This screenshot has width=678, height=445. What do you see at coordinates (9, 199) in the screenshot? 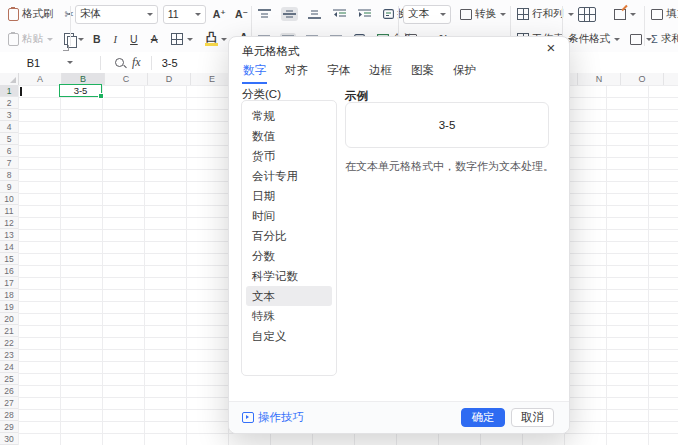
I see `row-header: 10` at bounding box center [9, 199].